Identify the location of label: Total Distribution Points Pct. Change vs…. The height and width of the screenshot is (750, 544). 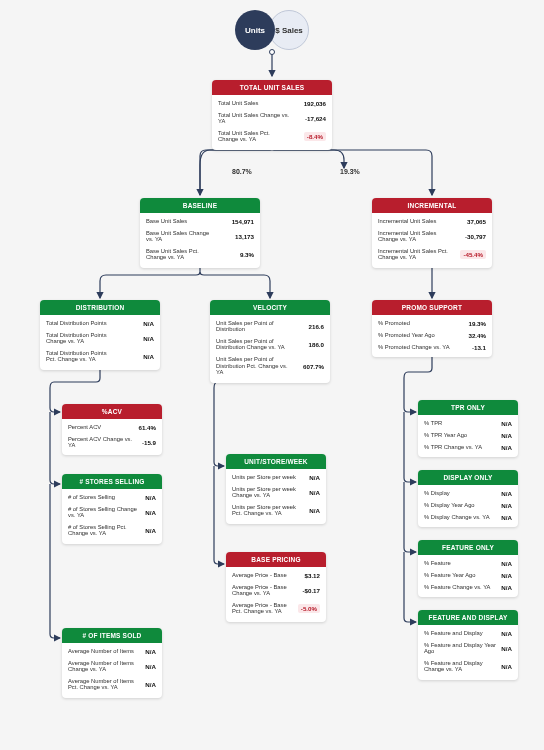
(82, 356).